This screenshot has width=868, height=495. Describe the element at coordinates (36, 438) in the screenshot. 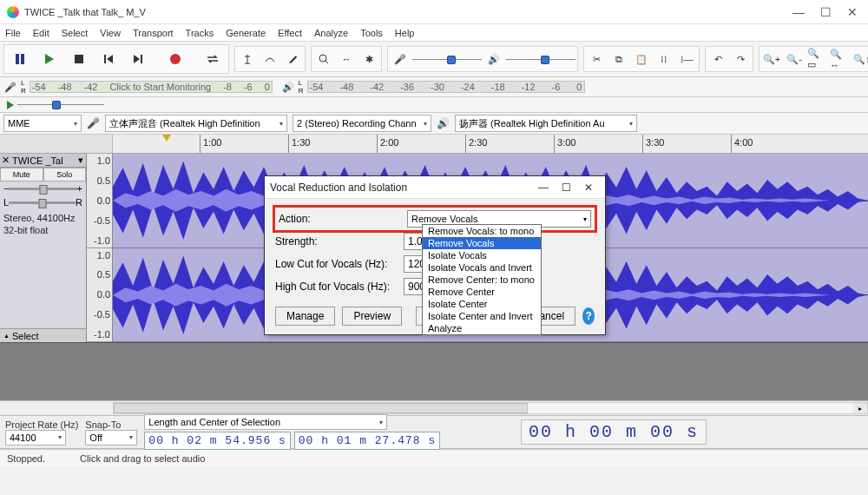

I see `project-rate-combo: 44100▾` at that location.